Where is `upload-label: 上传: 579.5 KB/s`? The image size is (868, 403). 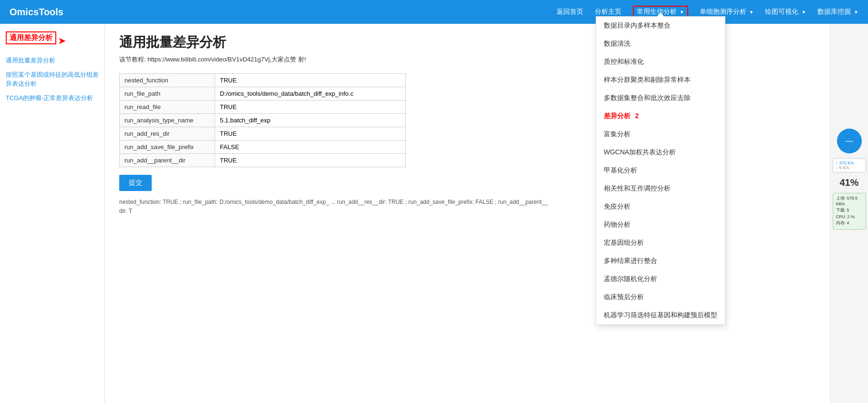 upload-label: 上传: 579.5 KB/s is located at coordinates (849, 201).